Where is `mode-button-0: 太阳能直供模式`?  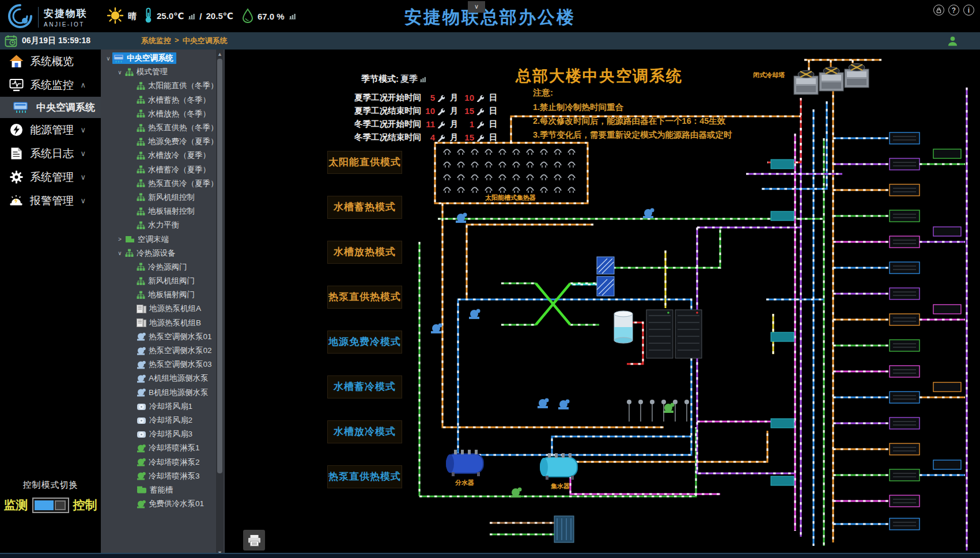 mode-button-0: 太阳能直供模式 is located at coordinates (365, 162).